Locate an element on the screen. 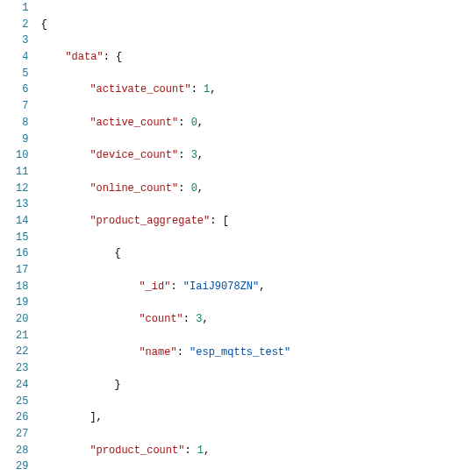 Image resolution: width=458 pixels, height=476 pixels. code-line: "active_count": 0, is located at coordinates (249, 123).